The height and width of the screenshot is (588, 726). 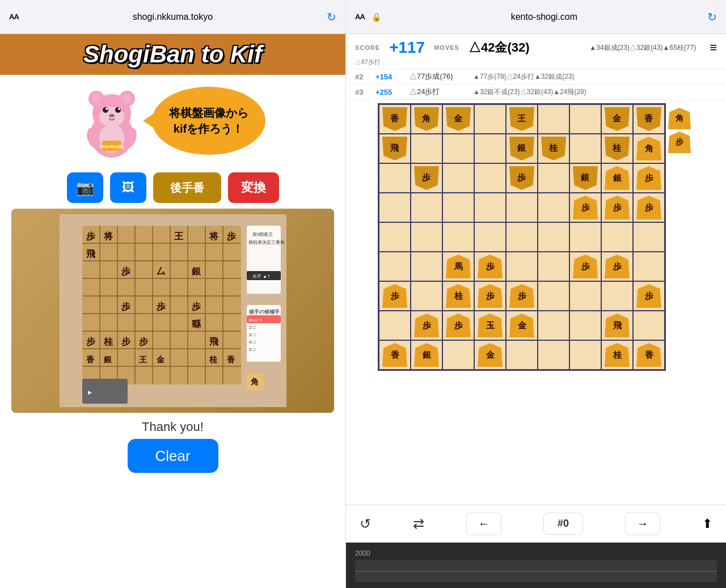 What do you see at coordinates (490, 296) in the screenshot?
I see `piece-6-3: 歩` at bounding box center [490, 296].